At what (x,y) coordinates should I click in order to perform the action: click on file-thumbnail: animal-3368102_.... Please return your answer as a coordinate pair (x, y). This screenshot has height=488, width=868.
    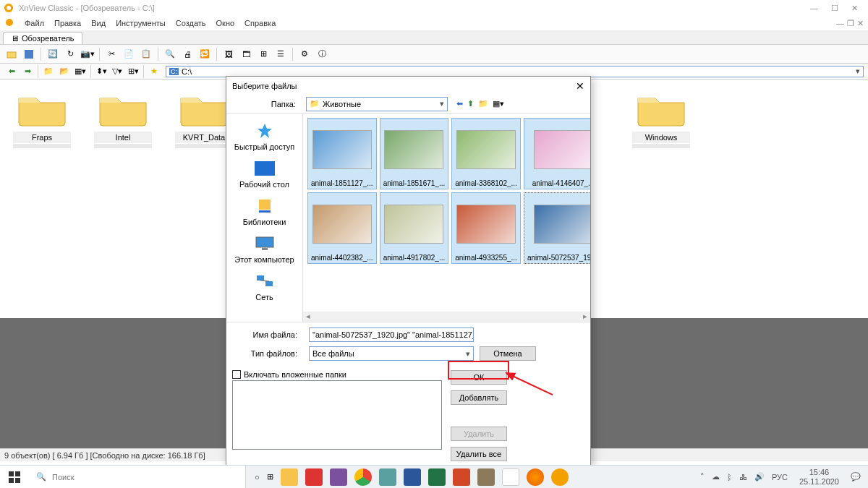
    Looking at the image, I should click on (486, 153).